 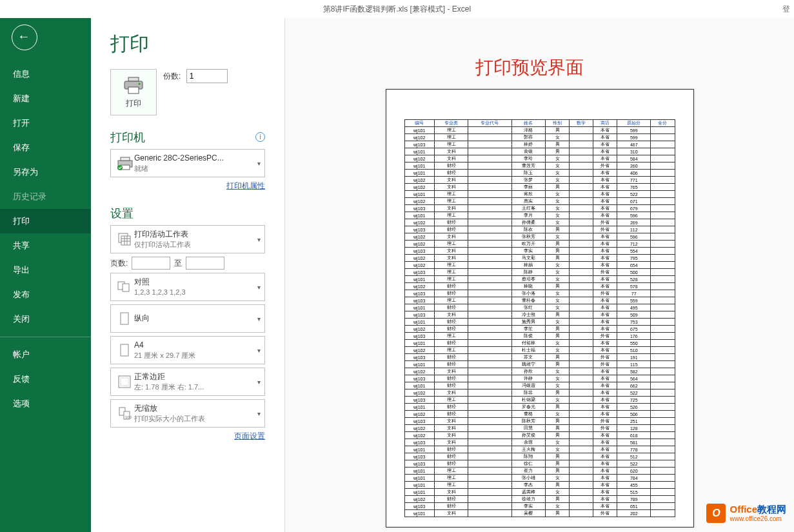 I want to click on pages-from-input, so click(x=151, y=263).